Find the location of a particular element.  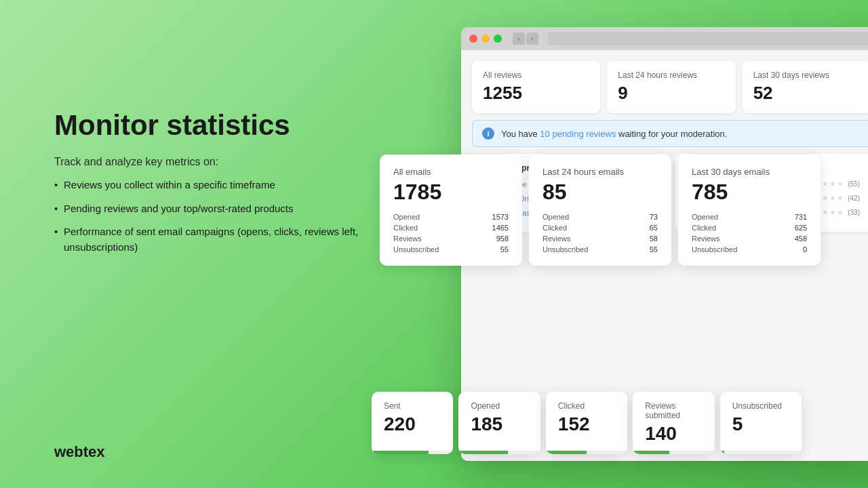

info-text: You have 10 pending reviews waiting for … is located at coordinates (614, 134).